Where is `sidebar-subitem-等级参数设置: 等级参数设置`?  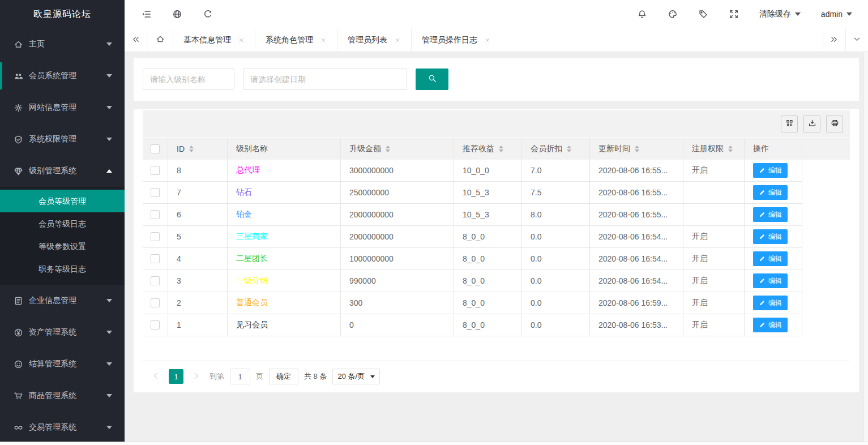
sidebar-subitem-等级参数设置: 等级参数设置 is located at coordinates (62, 246).